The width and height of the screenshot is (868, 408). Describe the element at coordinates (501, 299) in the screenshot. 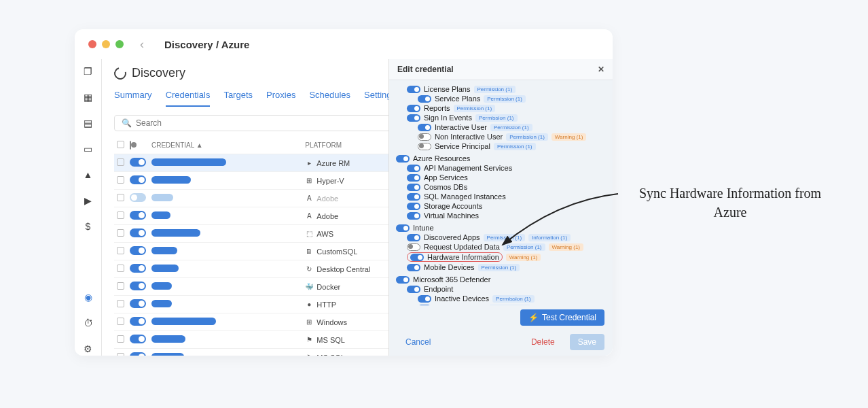

I see `panel-item: Inactive Devices Permission (1)` at that location.